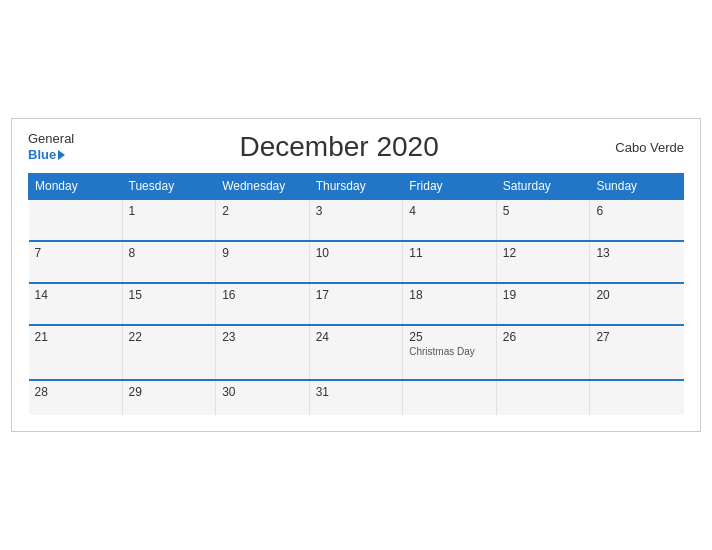  I want to click on day-number: 7, so click(76, 253).